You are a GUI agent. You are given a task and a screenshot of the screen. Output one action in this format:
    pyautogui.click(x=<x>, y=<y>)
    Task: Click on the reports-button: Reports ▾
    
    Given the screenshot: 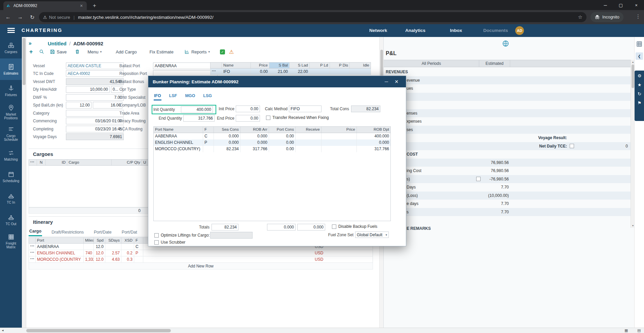 What is the action you would take?
    pyautogui.click(x=197, y=52)
    